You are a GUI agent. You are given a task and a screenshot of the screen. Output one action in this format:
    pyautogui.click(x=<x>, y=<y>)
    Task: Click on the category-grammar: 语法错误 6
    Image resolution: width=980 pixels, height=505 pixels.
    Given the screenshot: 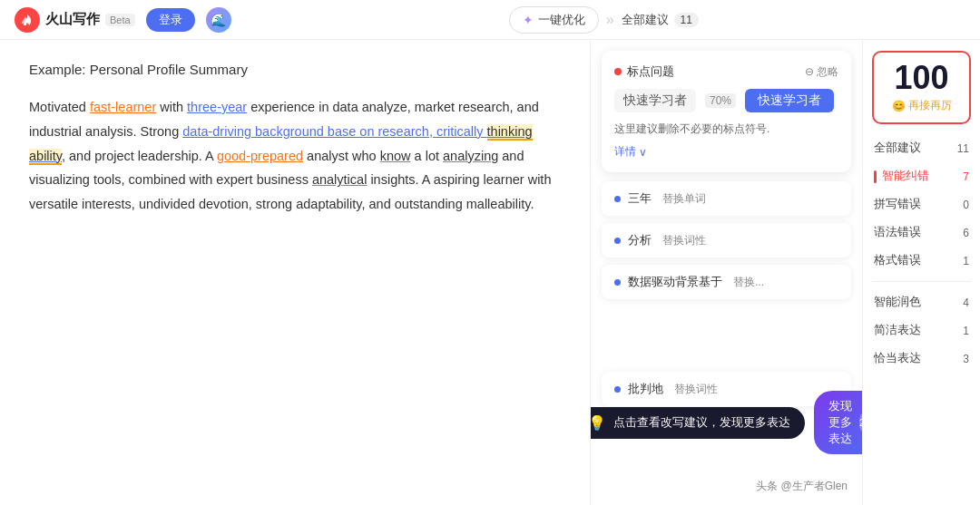 What is the action you would take?
    pyautogui.click(x=922, y=232)
    